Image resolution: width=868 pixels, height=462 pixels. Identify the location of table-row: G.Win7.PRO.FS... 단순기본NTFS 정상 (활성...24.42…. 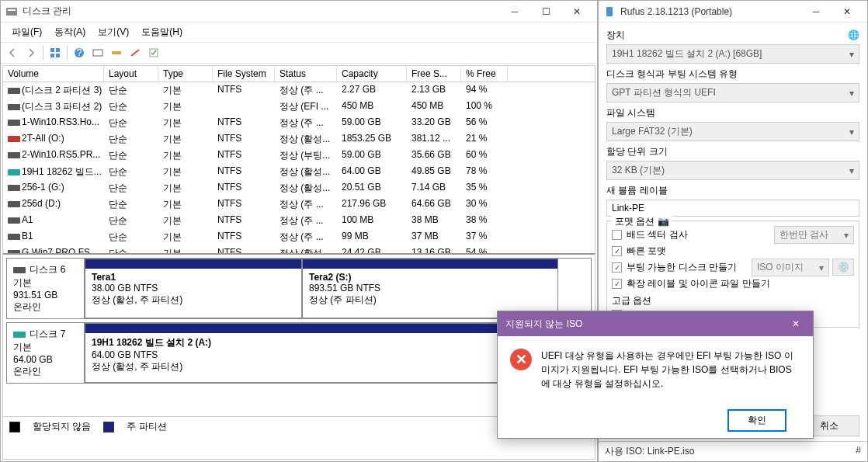
(299, 249).